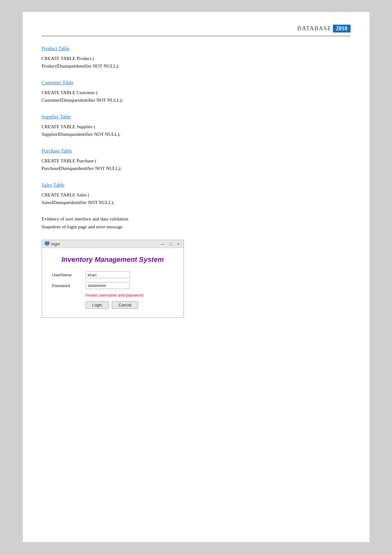 This screenshot has width=392, height=554. I want to click on username-field: UserName, so click(113, 275).